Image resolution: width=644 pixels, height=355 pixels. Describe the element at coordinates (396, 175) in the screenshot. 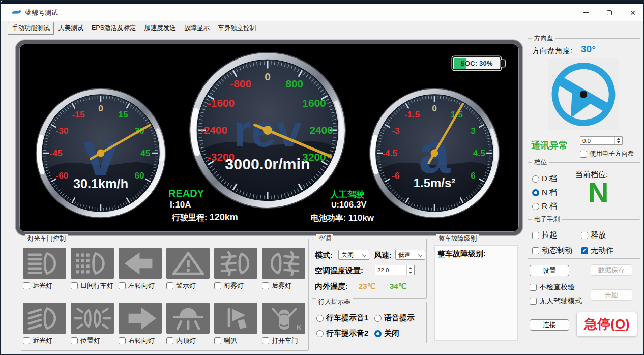

I see `svg-text: -6` at that location.